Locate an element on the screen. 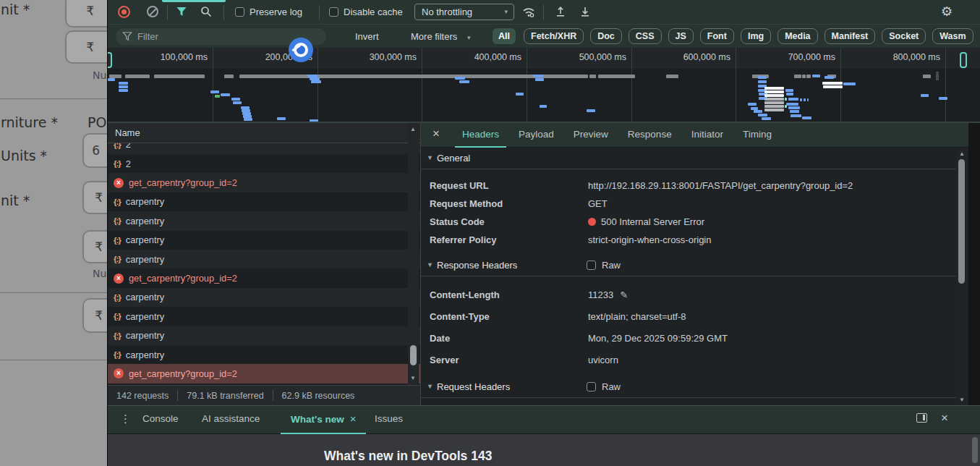 Image resolution: width=980 pixels, height=466 pixels. more-filters-button: More filters ▾ is located at coordinates (440, 36).